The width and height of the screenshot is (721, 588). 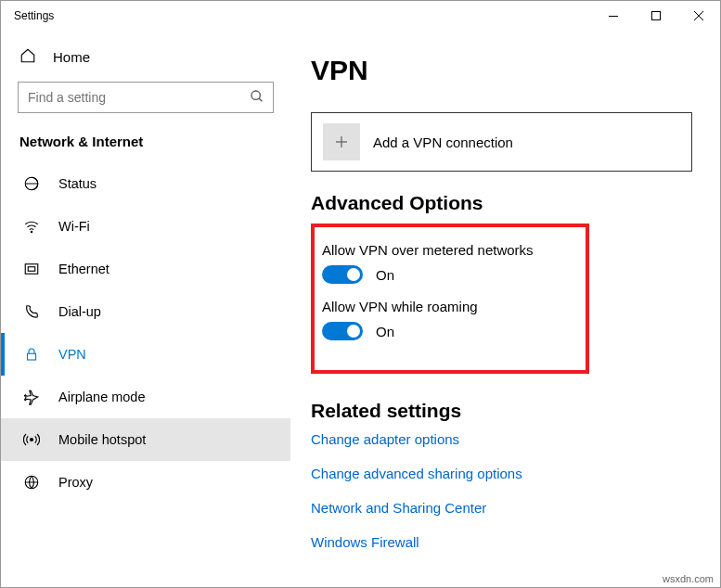 What do you see at coordinates (146, 482) in the screenshot?
I see `sidebar-item-proxy: Proxy` at bounding box center [146, 482].